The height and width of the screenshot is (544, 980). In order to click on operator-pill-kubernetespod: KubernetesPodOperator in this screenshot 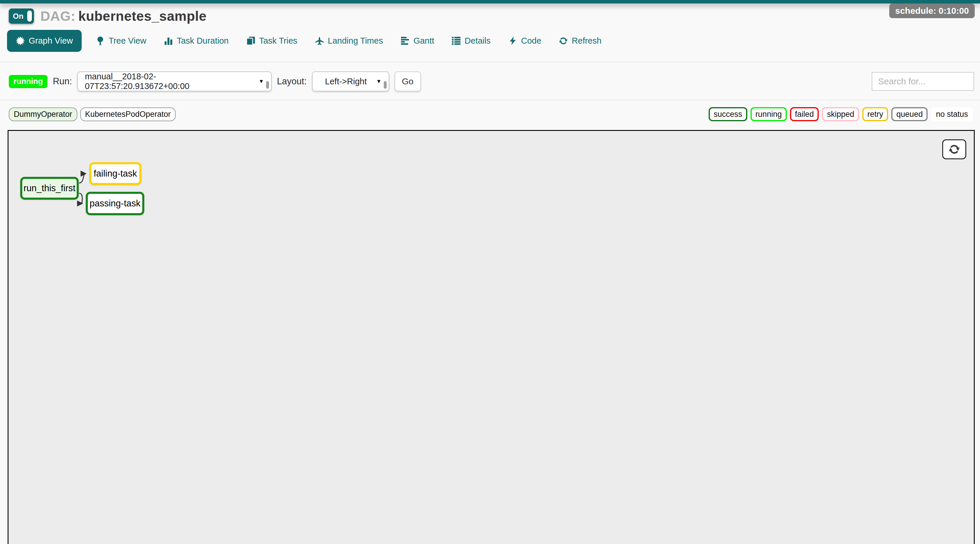, I will do `click(128, 114)`.